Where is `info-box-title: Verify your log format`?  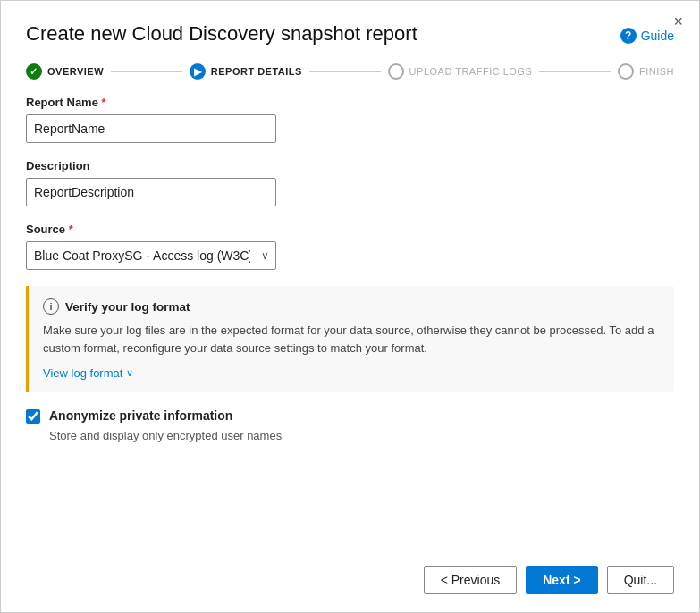 info-box-title: Verify your log format is located at coordinates (128, 307).